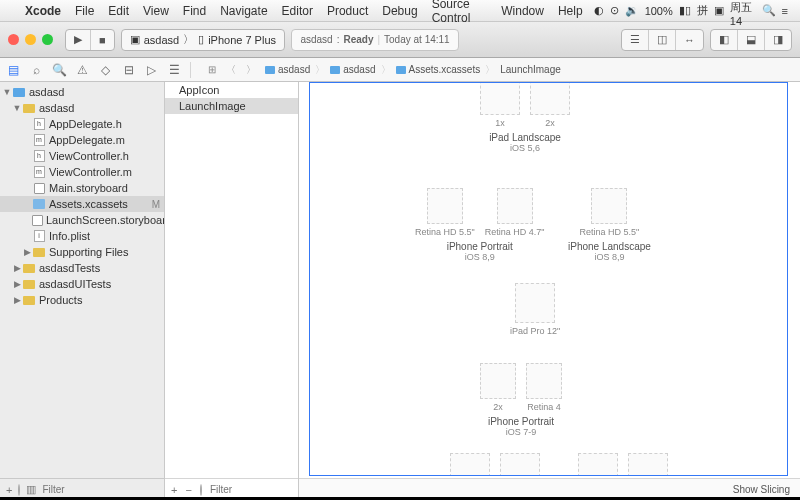 The image size is (800, 500). I want to click on menu-edit: Edit, so click(118, 11).